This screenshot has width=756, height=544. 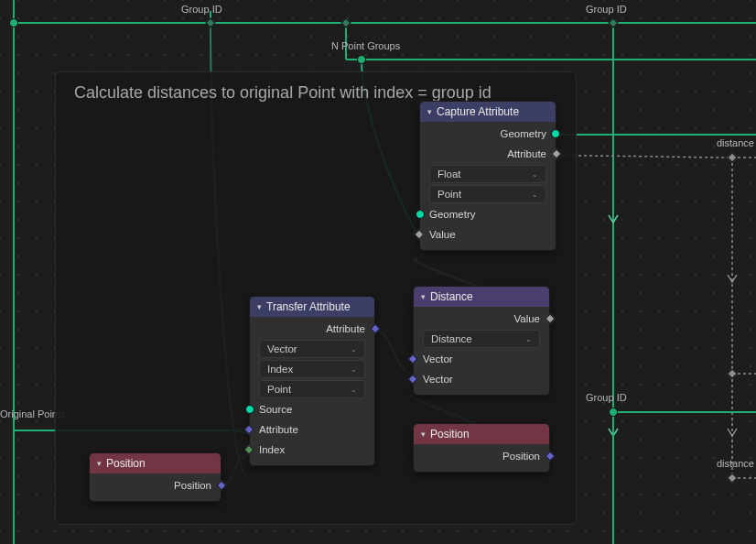 What do you see at coordinates (312, 369) in the screenshot?
I see `select-mapping: Index⌄` at bounding box center [312, 369].